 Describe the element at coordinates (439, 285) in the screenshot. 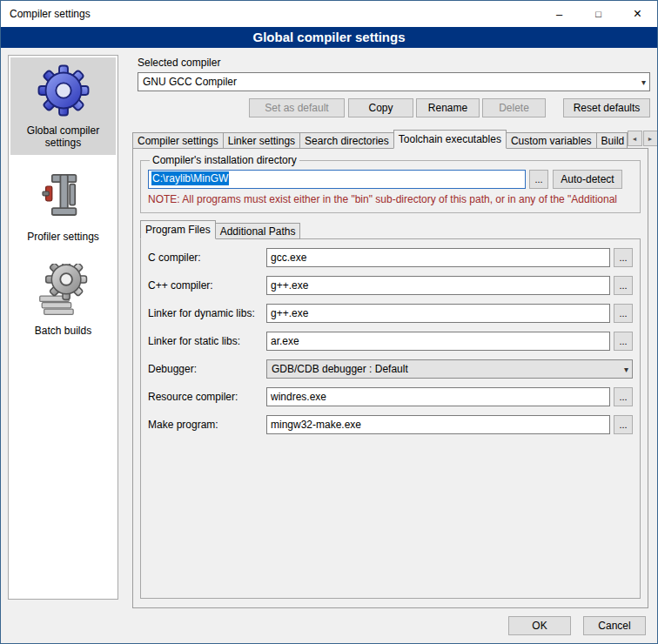

I see `cpp-compiler-input` at that location.